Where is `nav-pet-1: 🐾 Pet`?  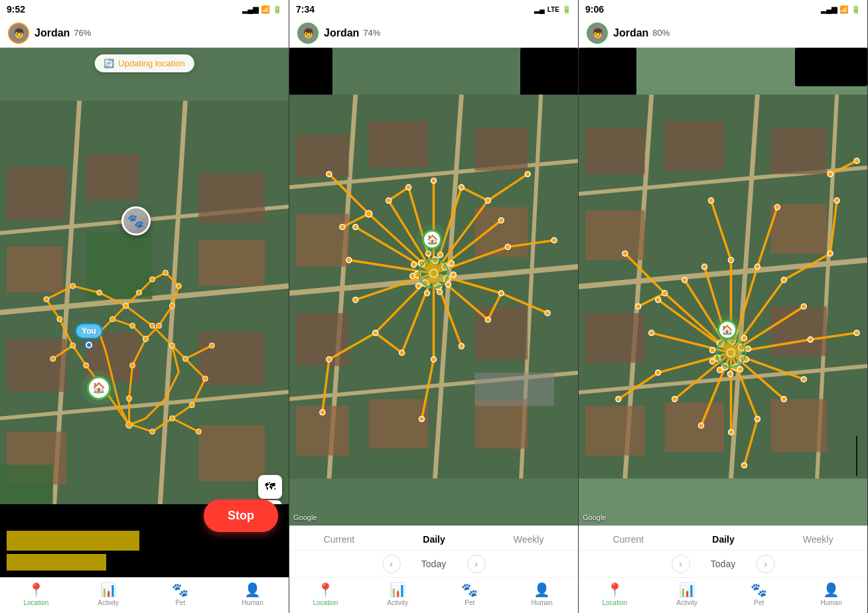 nav-pet-1: 🐾 Pet is located at coordinates (181, 594).